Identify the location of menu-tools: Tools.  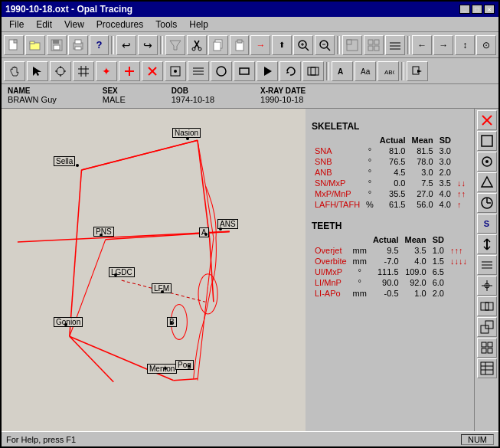
(166, 25).